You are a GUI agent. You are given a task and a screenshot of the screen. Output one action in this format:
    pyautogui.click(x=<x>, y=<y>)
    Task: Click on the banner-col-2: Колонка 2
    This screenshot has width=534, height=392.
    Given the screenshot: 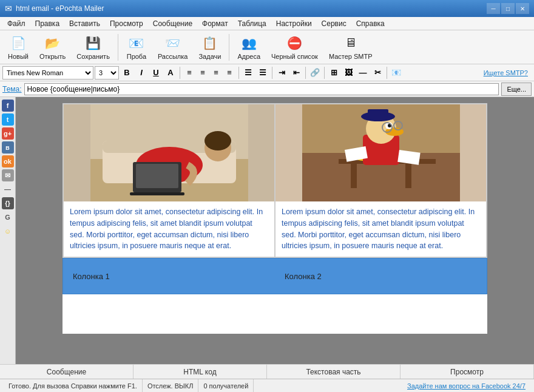 What is the action you would take?
    pyautogui.click(x=381, y=277)
    